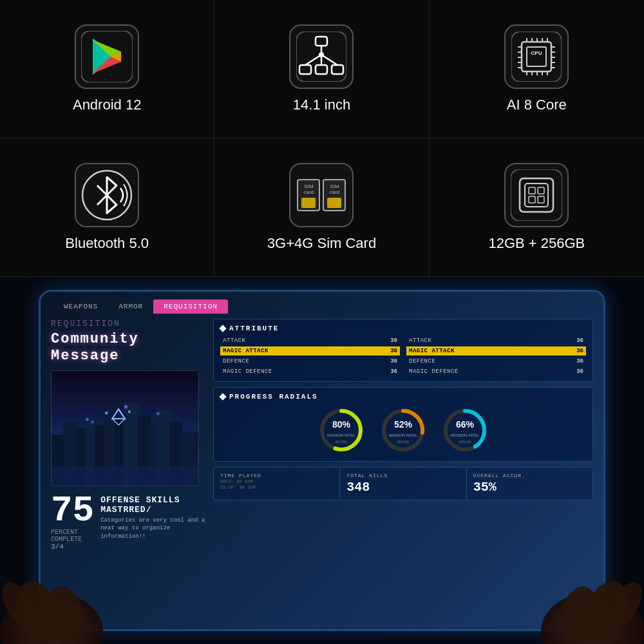 Image resolution: width=644 pixels, height=644 pixels. I want to click on tab-requisition: REQUISITION, so click(191, 307).